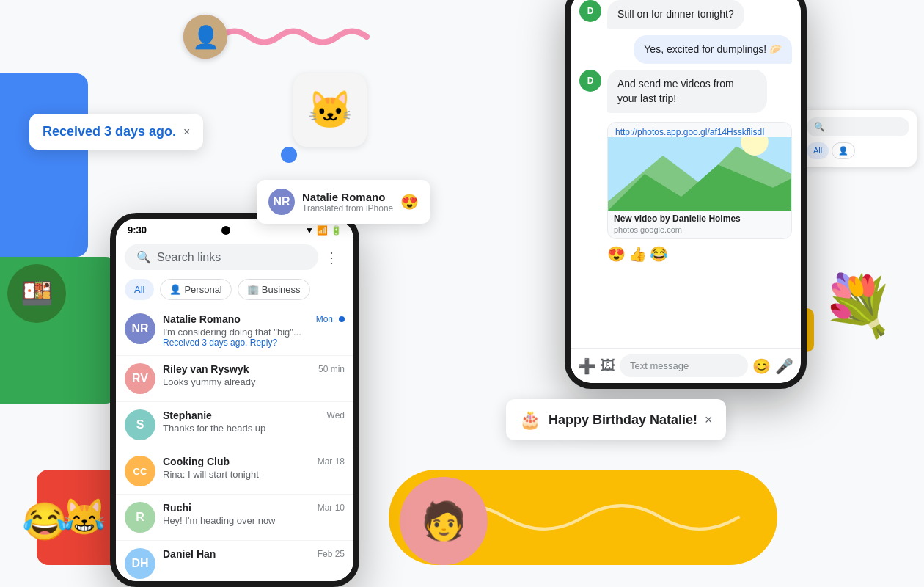  I want to click on chat-messages: D Still on for dinner tonight? Yes, exci…, so click(686, 174).